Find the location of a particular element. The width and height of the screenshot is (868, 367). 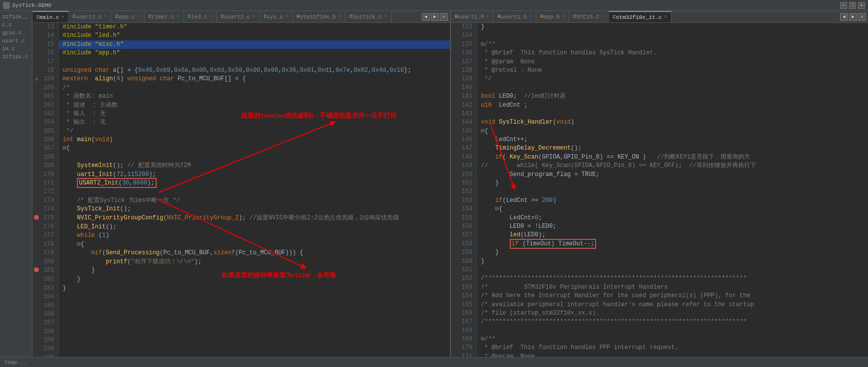

table-row: 159 } is located at coordinates (659, 252).